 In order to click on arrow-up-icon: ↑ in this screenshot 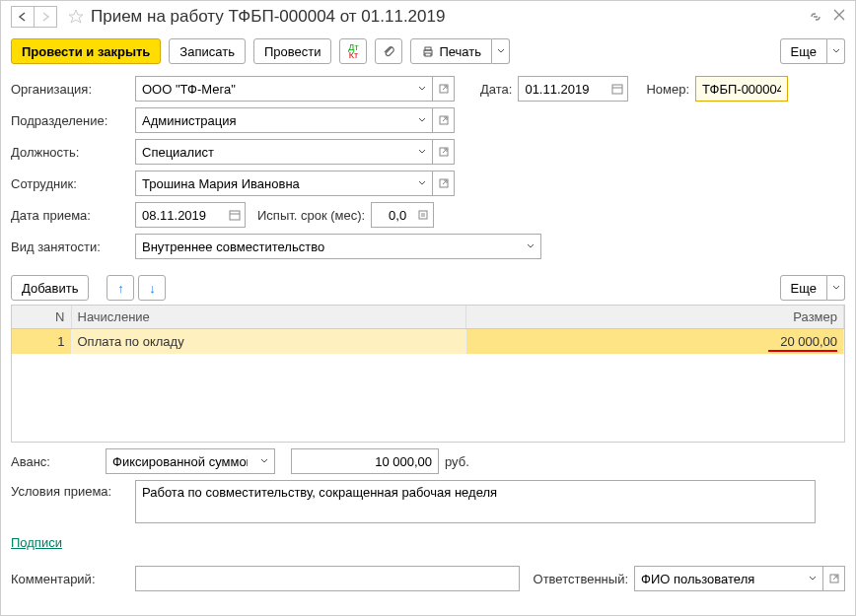, I will do `click(120, 288)`.